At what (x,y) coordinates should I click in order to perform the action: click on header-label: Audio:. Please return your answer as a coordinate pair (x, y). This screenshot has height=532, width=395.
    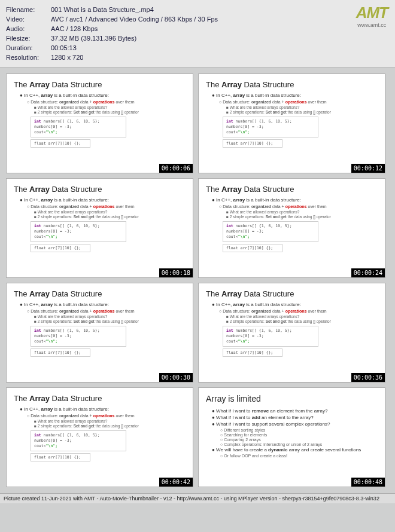
    Looking at the image, I should click on (29, 29).